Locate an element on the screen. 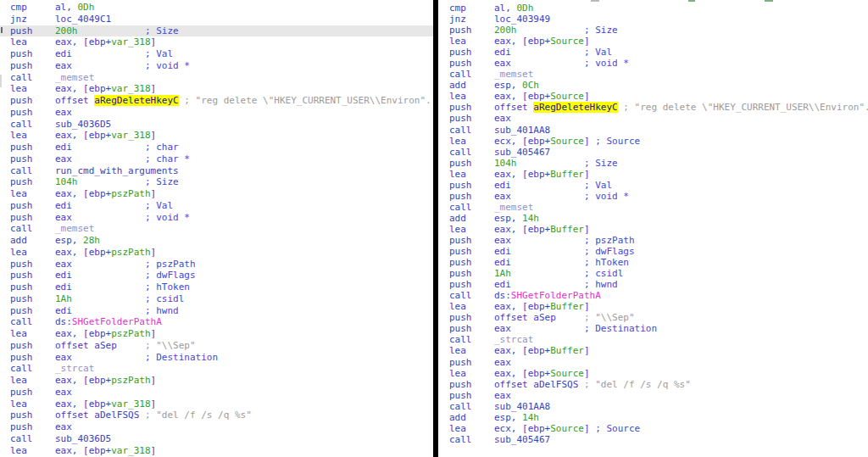 The height and width of the screenshot is (457, 868). asm-token: var_318 is located at coordinates (131, 404).